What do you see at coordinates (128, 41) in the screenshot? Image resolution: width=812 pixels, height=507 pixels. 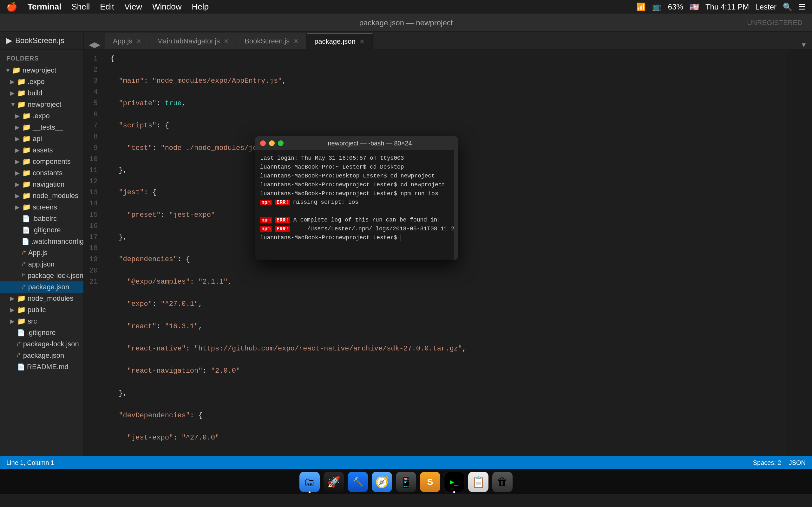 I see `tab-appjs: App.js ✕` at bounding box center [128, 41].